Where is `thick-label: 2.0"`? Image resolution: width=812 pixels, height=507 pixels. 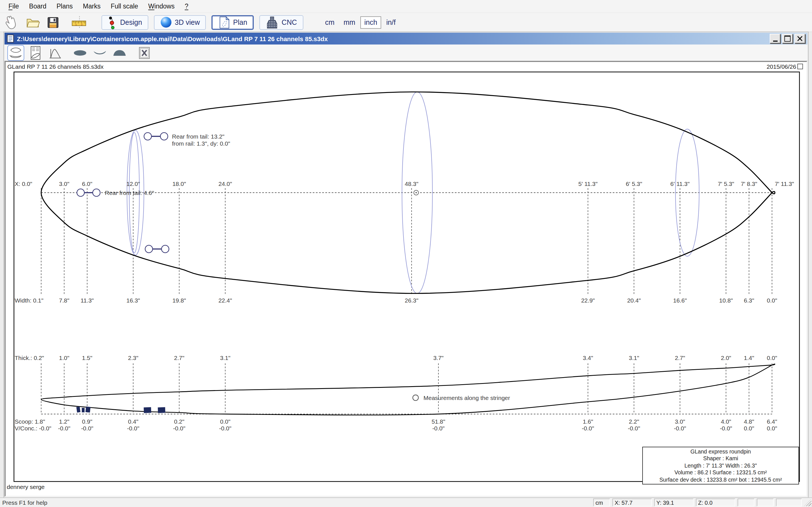
thick-label: 2.0" is located at coordinates (726, 358).